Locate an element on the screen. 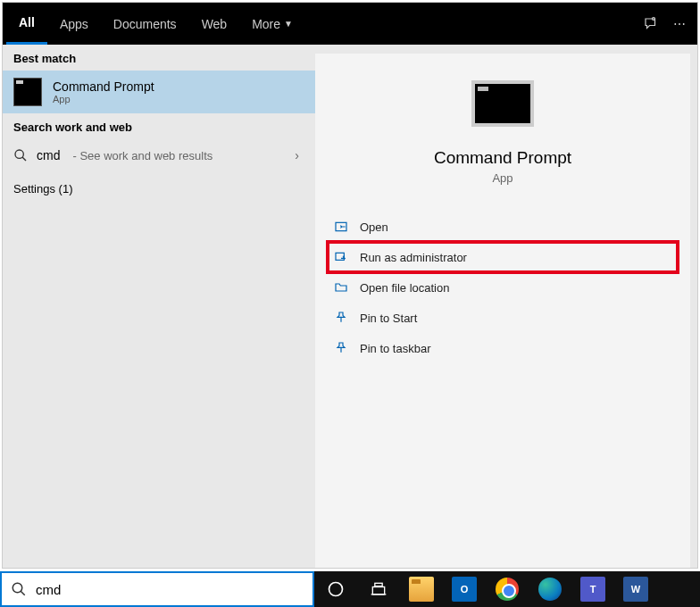  search-input is located at coordinates (170, 589).